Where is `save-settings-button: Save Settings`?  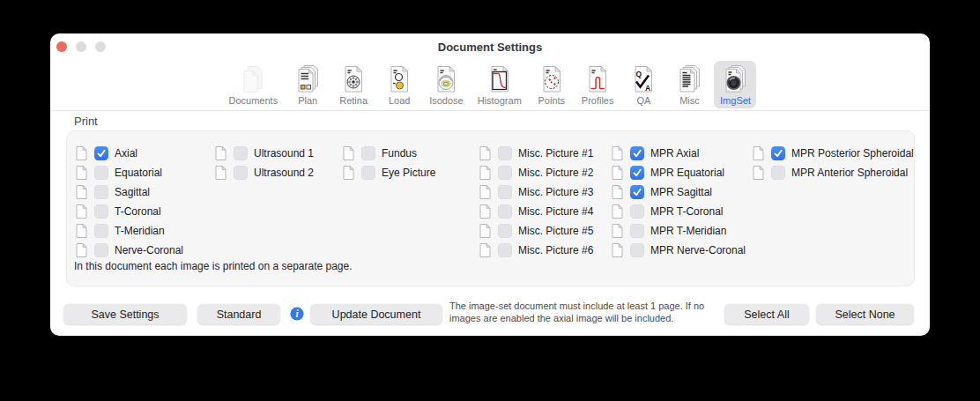
save-settings-button: Save Settings is located at coordinates (125, 314).